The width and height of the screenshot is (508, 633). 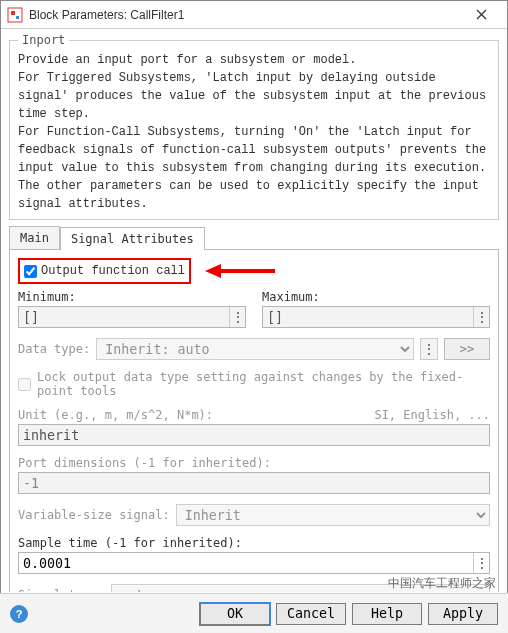 What do you see at coordinates (34, 238) in the screenshot?
I see `tab-main: Main` at bounding box center [34, 238].